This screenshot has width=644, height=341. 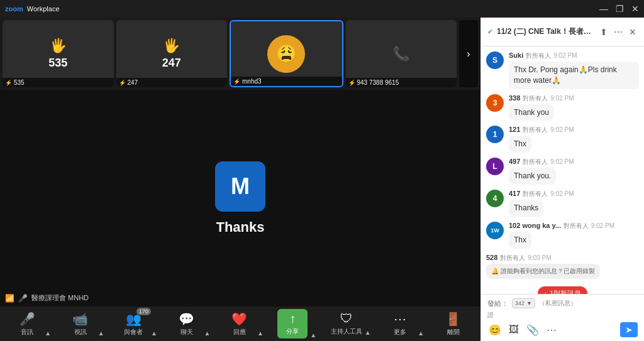 What do you see at coordinates (191, 324) in the screenshot?
I see `toolbar-group-chat: 💬 聊天 ▲` at bounding box center [191, 324].